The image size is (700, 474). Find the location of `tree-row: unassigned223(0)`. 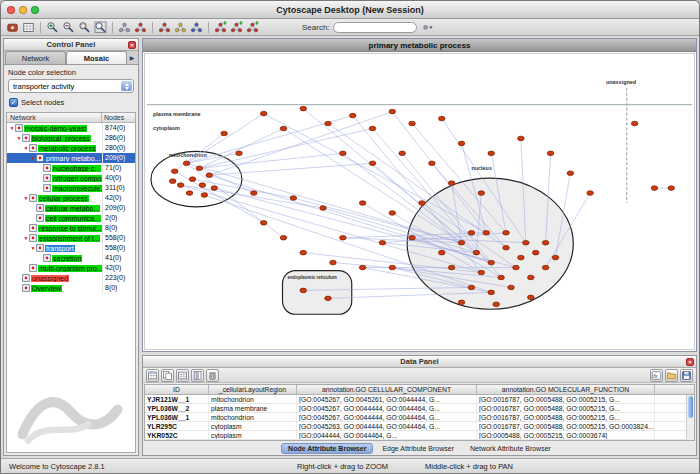

tree-row: unassigned223(0) is located at coordinates (71, 278).